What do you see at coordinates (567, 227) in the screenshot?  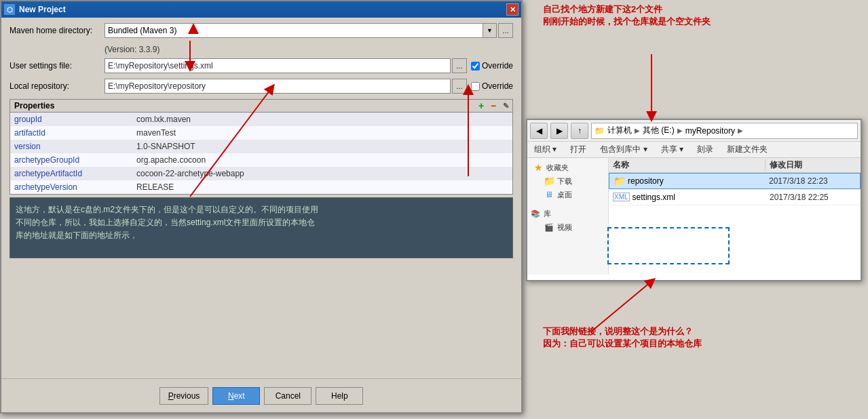 I see `sidebar-video: 🎬 视频` at bounding box center [567, 227].